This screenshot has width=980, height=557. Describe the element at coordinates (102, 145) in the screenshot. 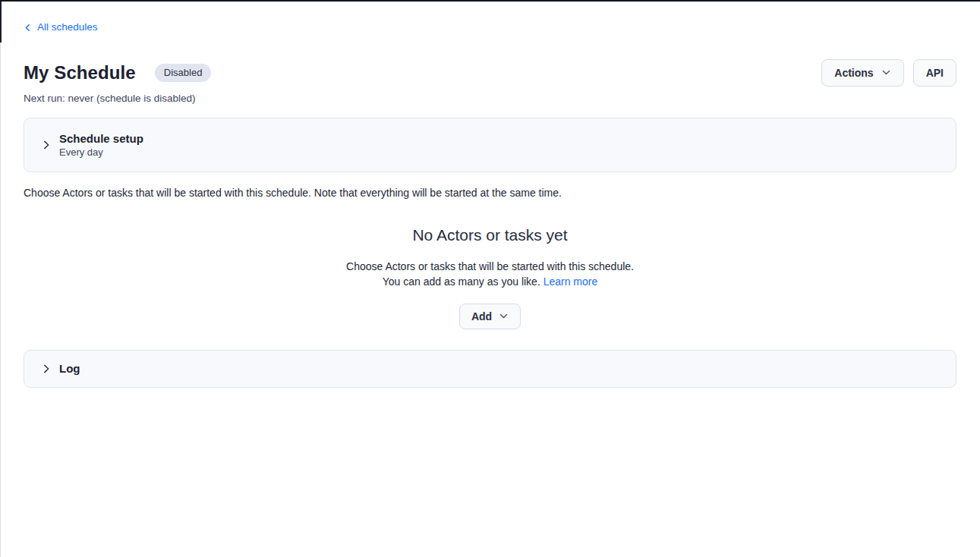

I see `schedule-setup-titles: Schedule setup Every day` at that location.